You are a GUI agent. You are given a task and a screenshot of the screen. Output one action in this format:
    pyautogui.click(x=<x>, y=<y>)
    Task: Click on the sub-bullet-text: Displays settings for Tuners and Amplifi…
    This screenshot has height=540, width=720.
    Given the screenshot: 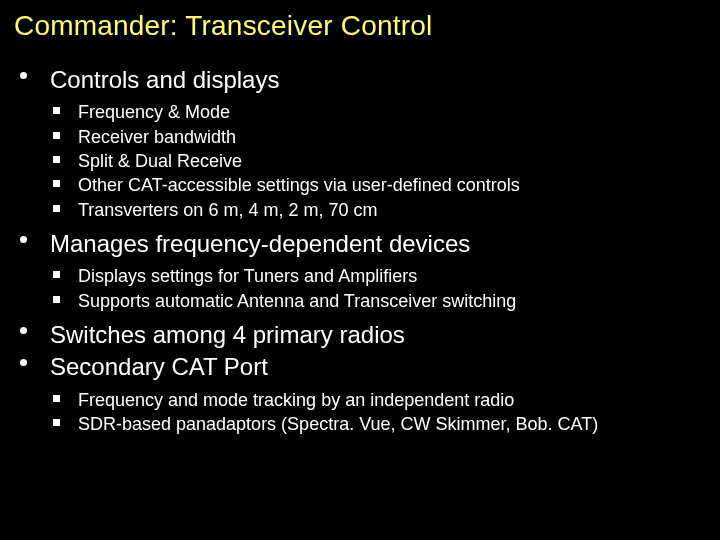 What is the action you would take?
    pyautogui.click(x=248, y=276)
    